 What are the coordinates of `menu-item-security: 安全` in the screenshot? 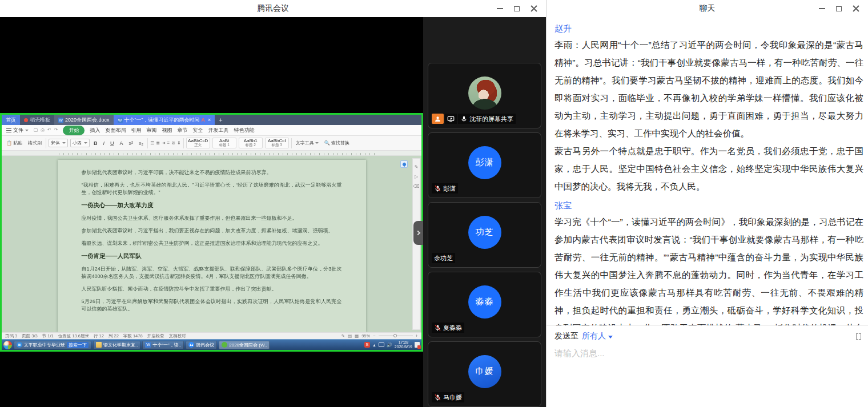 It's located at (198, 130).